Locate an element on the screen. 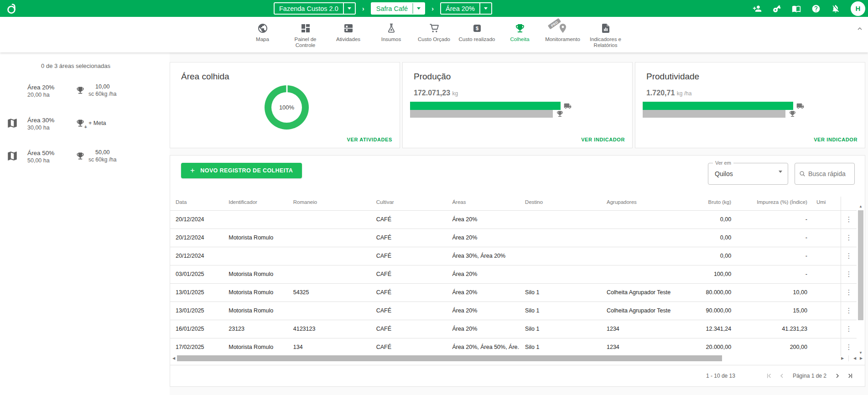  cell-bruto: 80.000,00 is located at coordinates (708, 292).